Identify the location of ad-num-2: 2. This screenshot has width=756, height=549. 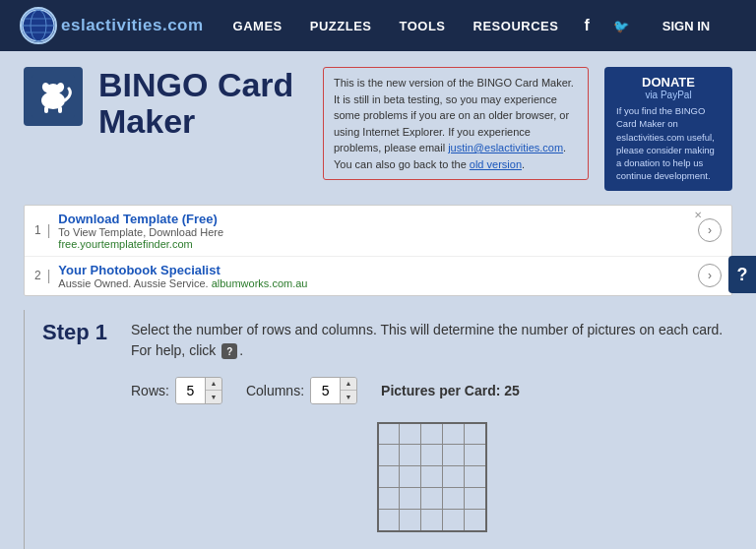
(37, 275).